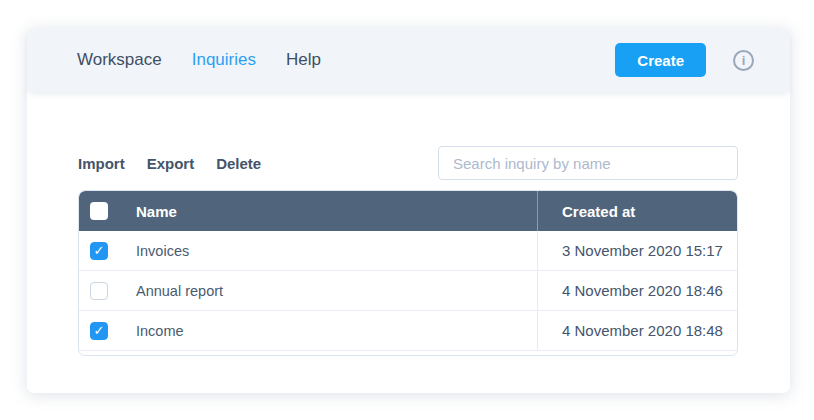 This screenshot has height=420, width=814. I want to click on table-toolbar: Import Export Delete, so click(408, 163).